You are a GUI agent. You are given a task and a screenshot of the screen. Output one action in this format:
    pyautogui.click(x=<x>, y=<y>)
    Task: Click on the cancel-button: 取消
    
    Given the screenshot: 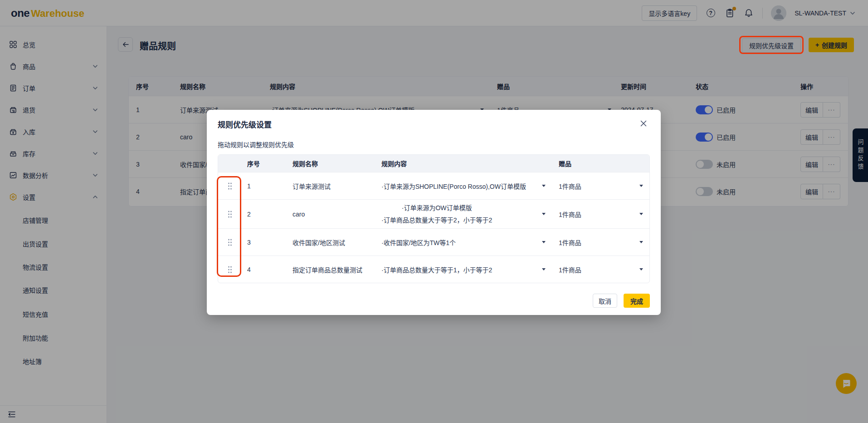 What is the action you would take?
    pyautogui.click(x=605, y=300)
    